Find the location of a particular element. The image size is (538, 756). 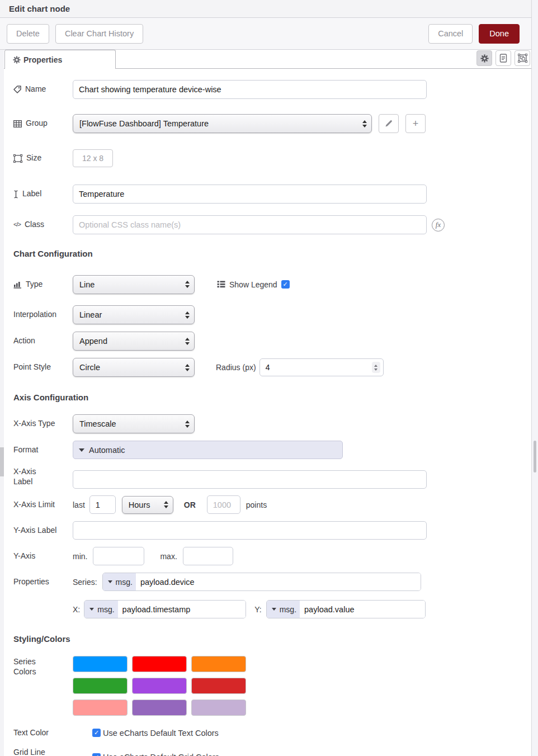

x-property-input is located at coordinates (182, 609).